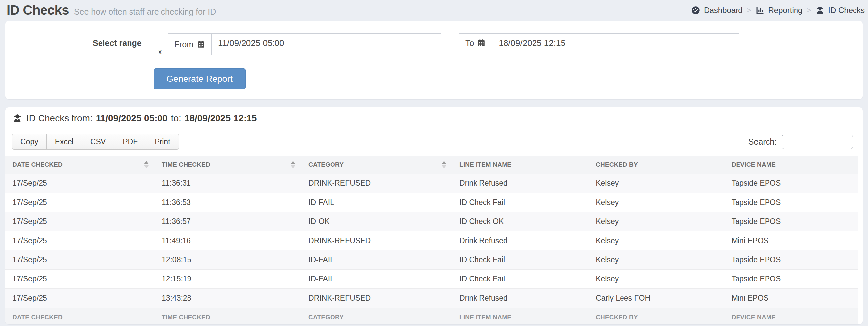 Image resolution: width=868 pixels, height=326 pixels. What do you see at coordinates (95, 142) in the screenshot?
I see `export-button-group: CopyExcelCSVPDFPrint` at bounding box center [95, 142].